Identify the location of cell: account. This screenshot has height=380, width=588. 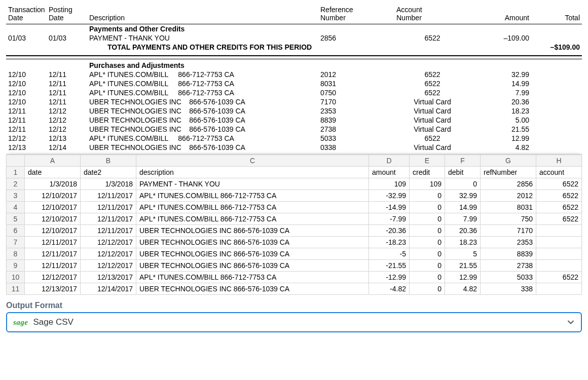
(559, 172).